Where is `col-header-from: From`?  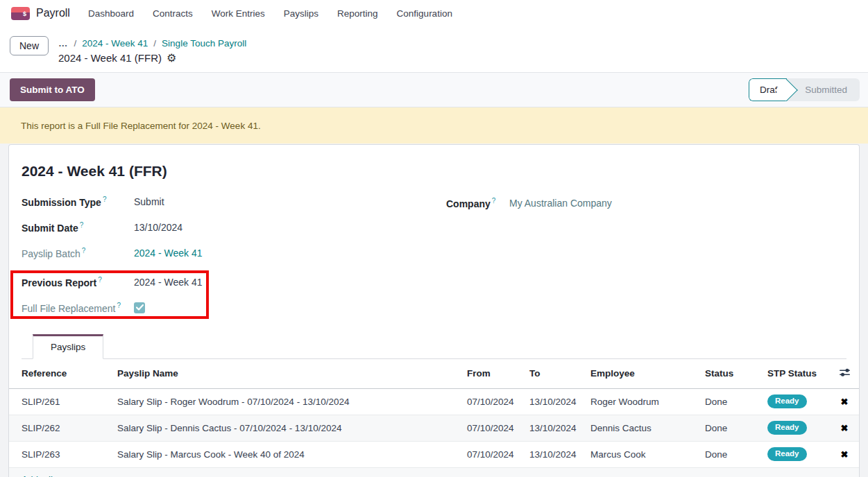
col-header-from: From is located at coordinates (498, 374).